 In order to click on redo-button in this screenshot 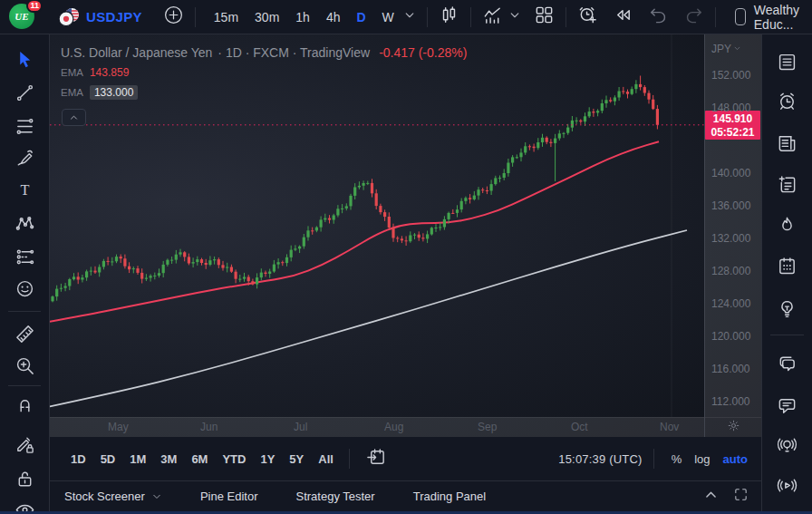, I will do `click(694, 16)`.